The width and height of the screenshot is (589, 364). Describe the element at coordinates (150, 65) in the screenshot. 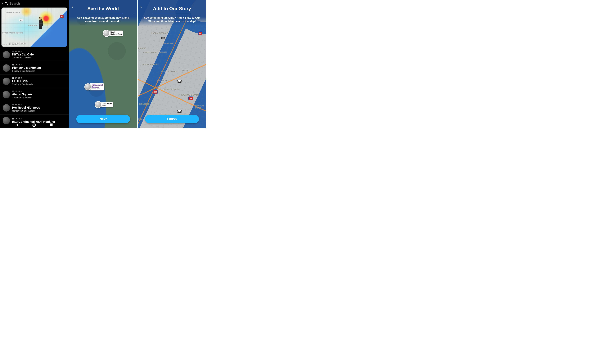

I see `district-label: HAIGHT ASHBURY` at that location.